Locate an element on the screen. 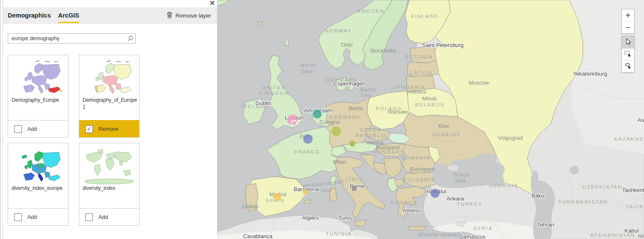 This screenshot has width=644, height=239. zoom-controls: + − is located at coordinates (628, 21).